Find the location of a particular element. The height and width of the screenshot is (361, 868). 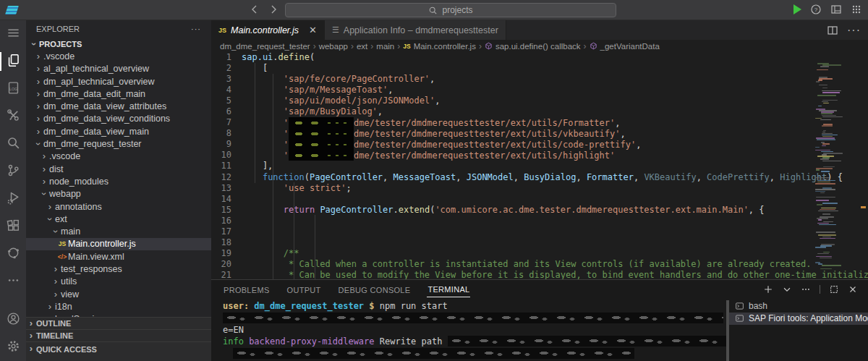

activity-item-account is located at coordinates (13, 320).